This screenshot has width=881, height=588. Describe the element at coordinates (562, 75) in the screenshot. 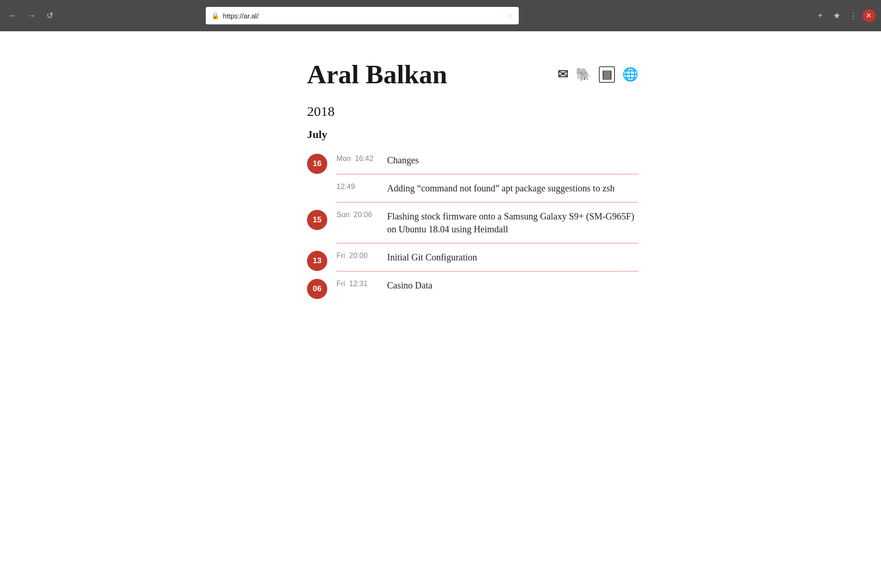

I see `email-icon: ✉` at that location.